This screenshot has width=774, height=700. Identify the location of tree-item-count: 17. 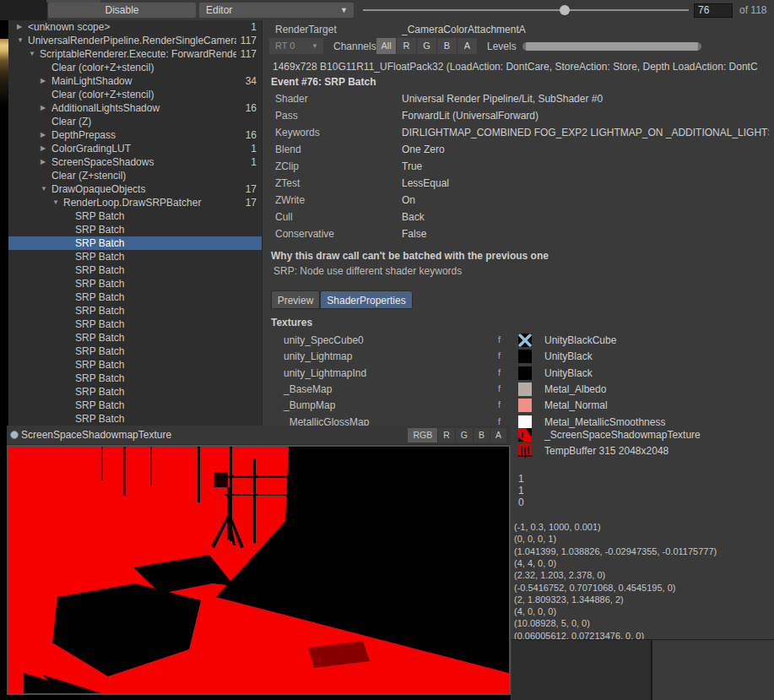
(252, 189).